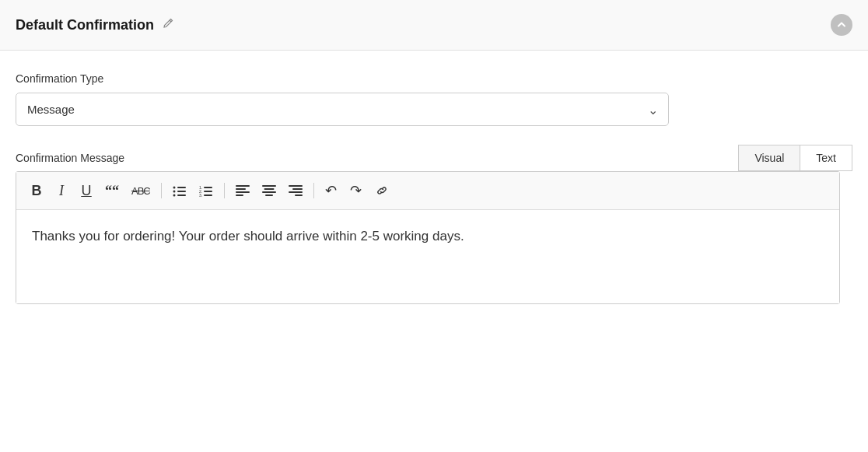 The width and height of the screenshot is (868, 452). What do you see at coordinates (269, 191) in the screenshot?
I see `align-center-button` at bounding box center [269, 191].